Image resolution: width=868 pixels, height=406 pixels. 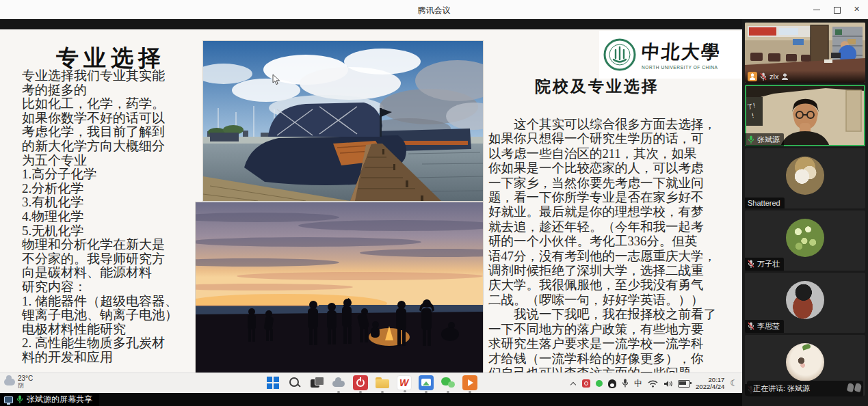 What do you see at coordinates (573, 384) in the screenshot?
I see `tray-chevron-icon` at bounding box center [573, 384].